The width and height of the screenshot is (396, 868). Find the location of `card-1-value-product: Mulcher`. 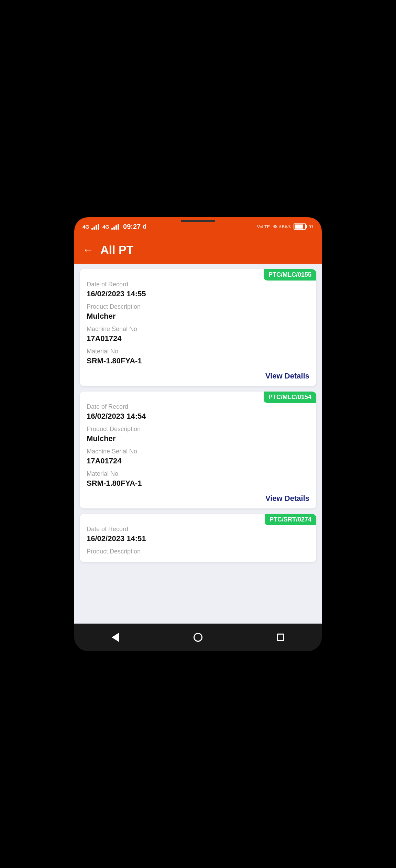

card-1-value-product: Mulcher is located at coordinates (198, 316).